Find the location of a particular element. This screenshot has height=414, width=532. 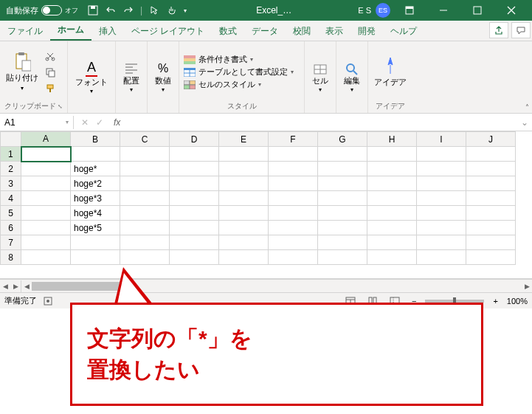

col-header-C: C is located at coordinates (145, 139).